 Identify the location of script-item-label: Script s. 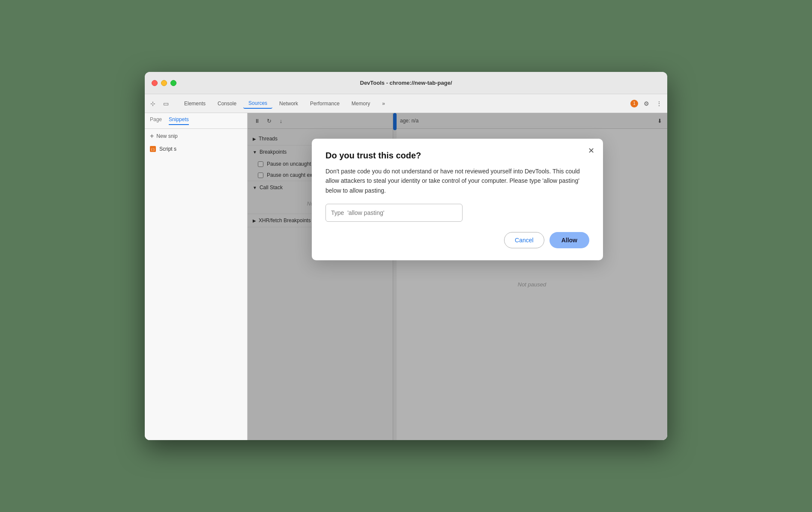
(168, 149).